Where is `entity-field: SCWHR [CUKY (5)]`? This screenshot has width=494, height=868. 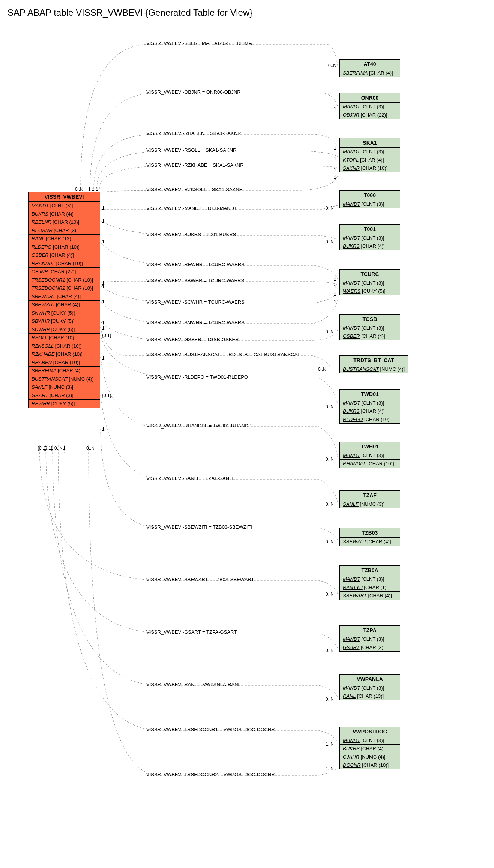
entity-field: SCWHR [CUKY (5)] is located at coordinates (64, 330).